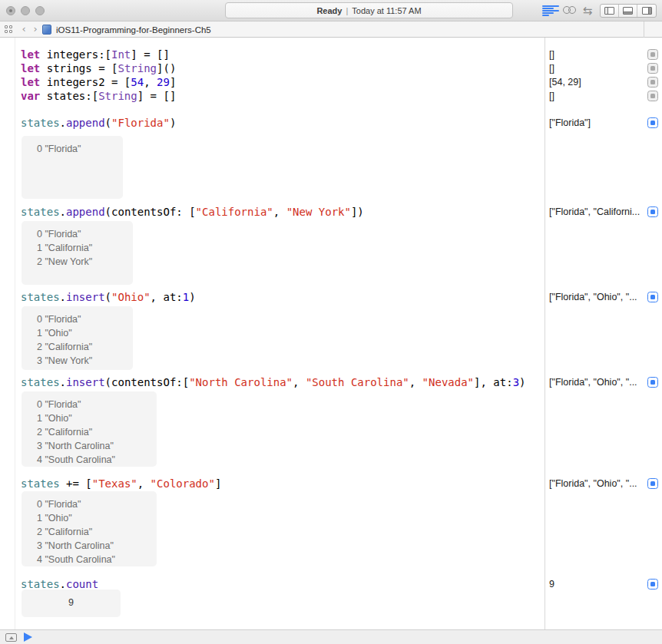 The width and height of the screenshot is (662, 644). I want to click on code-token: "Florida", so click(141, 123).